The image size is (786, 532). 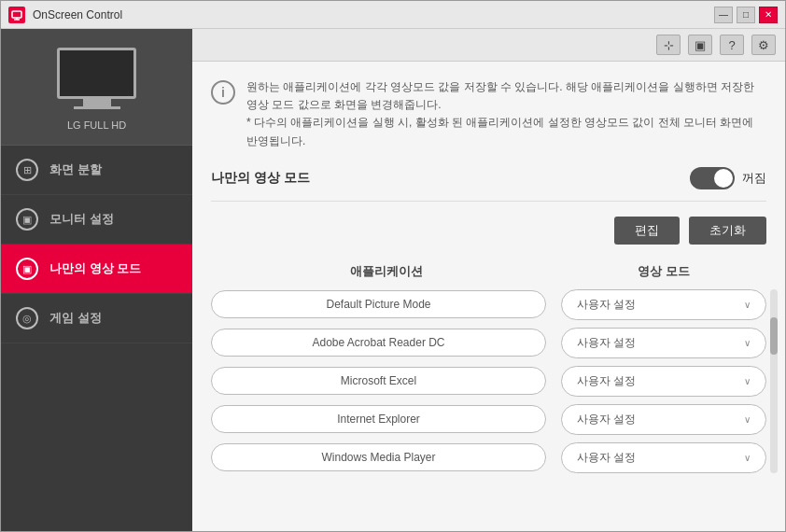 What do you see at coordinates (260, 178) in the screenshot?
I see `mode-label: 나만의 영상 모드` at bounding box center [260, 178].